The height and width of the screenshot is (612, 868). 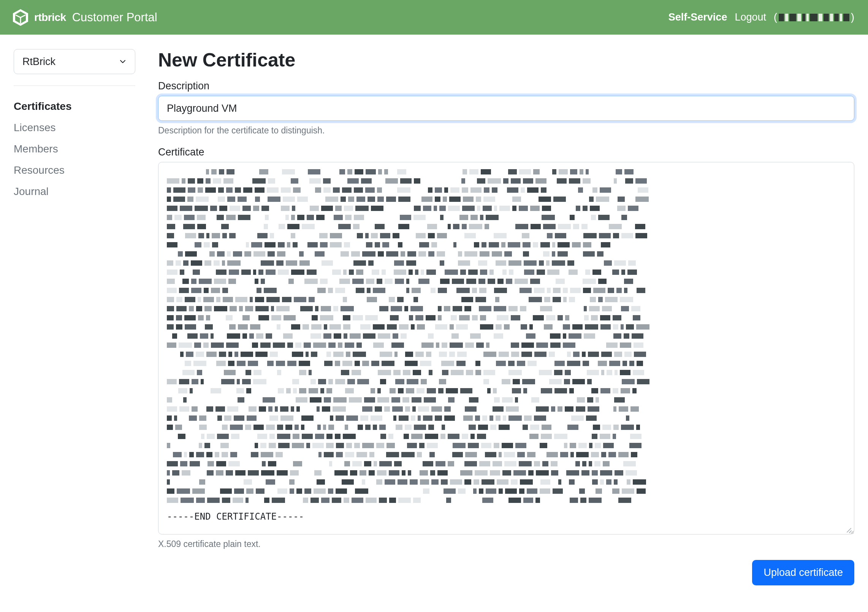 I want to click on current-user: ( ), so click(x=814, y=17).